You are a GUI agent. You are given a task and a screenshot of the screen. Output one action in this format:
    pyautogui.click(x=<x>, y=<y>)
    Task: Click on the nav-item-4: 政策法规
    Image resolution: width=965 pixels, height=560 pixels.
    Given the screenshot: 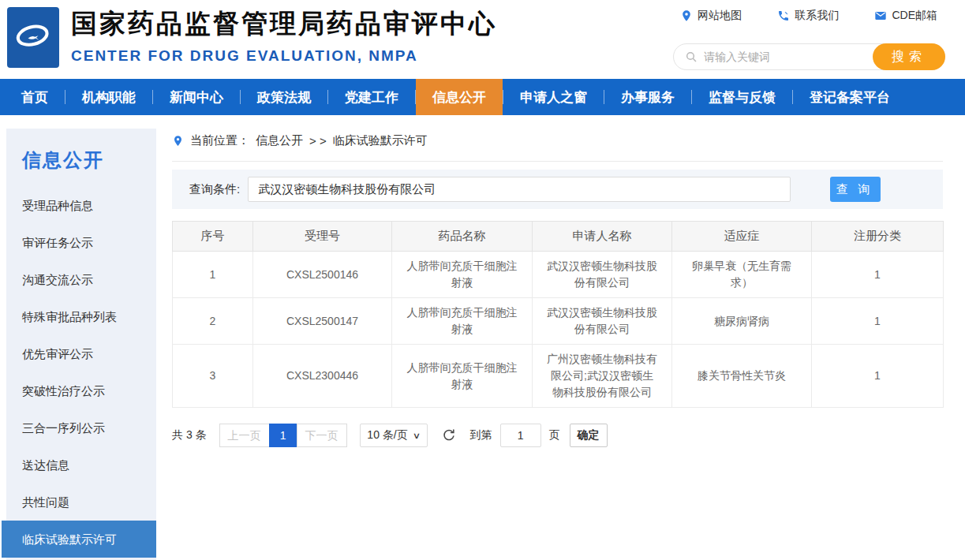 What is the action you would take?
    pyautogui.click(x=284, y=97)
    